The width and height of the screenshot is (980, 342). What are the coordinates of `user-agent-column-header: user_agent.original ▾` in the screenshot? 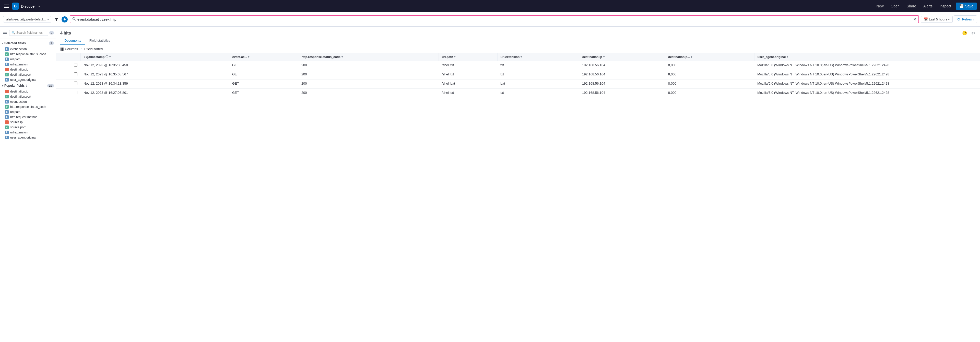 It's located at (867, 57).